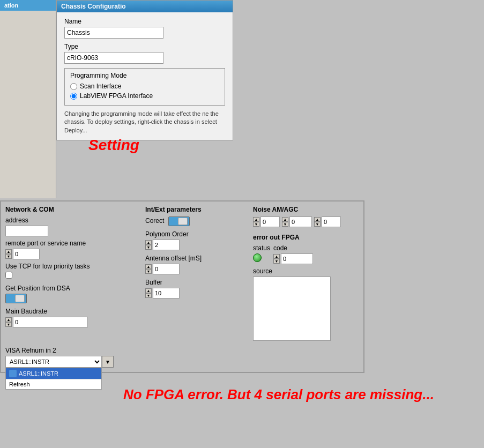  Describe the element at coordinates (71, 220) in the screenshot. I see `address-label: address` at that location.